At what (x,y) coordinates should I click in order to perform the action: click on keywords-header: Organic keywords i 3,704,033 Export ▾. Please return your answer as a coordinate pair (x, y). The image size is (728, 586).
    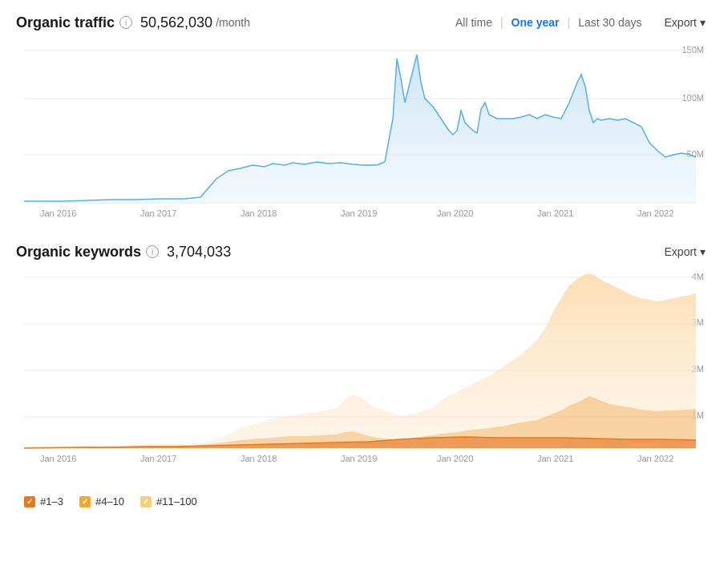
    Looking at the image, I should click on (364, 252).